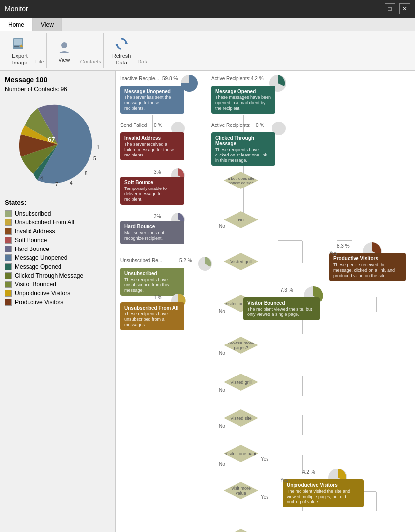  I want to click on diamond-bottom1: Visitors only, so click(241, 531).